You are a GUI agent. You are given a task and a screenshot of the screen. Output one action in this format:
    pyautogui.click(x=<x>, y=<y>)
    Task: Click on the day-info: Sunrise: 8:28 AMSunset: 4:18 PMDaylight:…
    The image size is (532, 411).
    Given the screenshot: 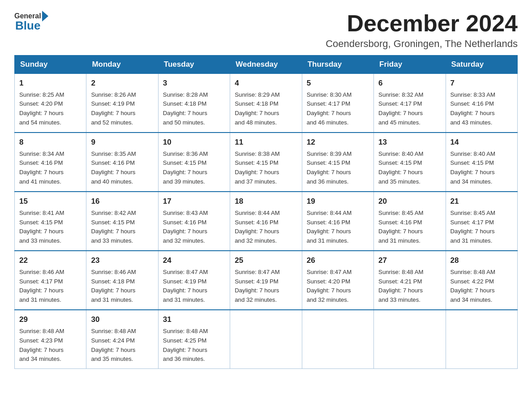 What is the action you would take?
    pyautogui.click(x=185, y=109)
    